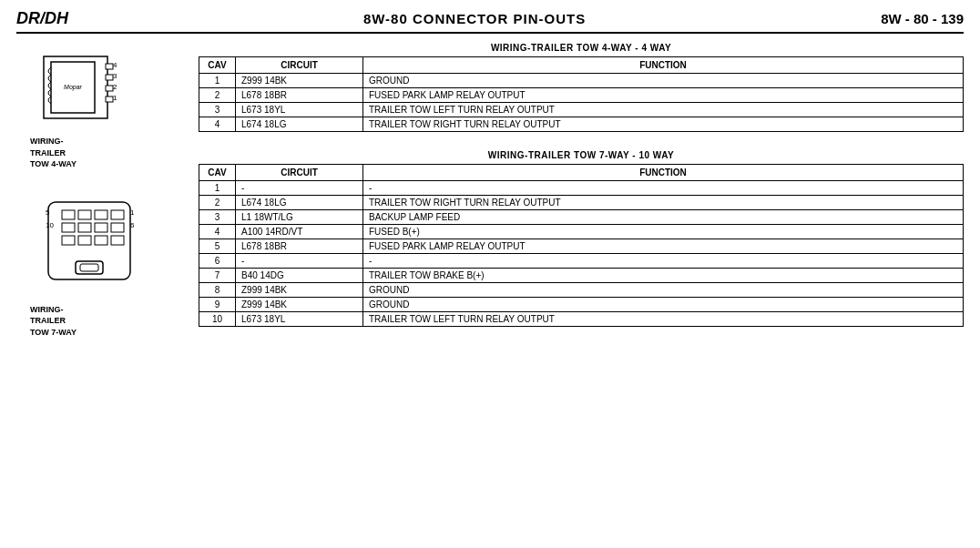 The height and width of the screenshot is (548, 980). What do you see at coordinates (106, 153) in the screenshot?
I see `diagram1-line2: TRAILER` at bounding box center [106, 153].